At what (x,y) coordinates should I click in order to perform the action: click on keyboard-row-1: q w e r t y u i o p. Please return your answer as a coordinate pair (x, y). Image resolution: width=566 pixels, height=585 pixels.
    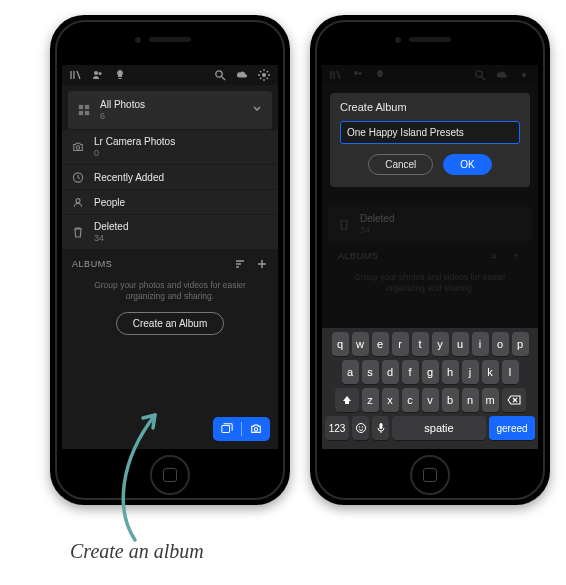
    Looking at the image, I should click on (430, 344).